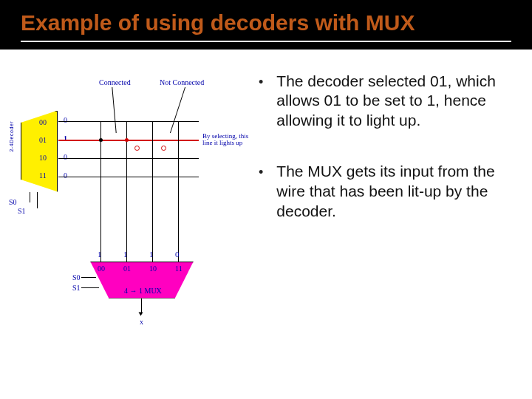 The width and height of the screenshot is (532, 399). What do you see at coordinates (65, 139) in the screenshot?
I see `dec-out-1: 1` at bounding box center [65, 139].